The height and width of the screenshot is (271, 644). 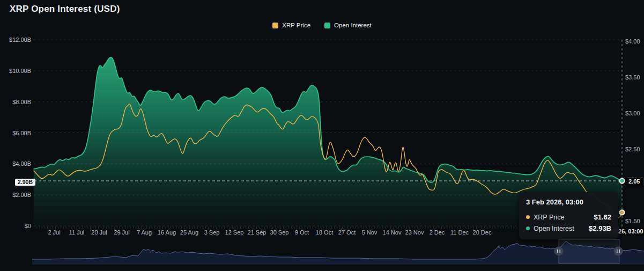 What do you see at coordinates (54, 232) in the screenshot?
I see `x-axis-label: 2 Jul` at bounding box center [54, 232].